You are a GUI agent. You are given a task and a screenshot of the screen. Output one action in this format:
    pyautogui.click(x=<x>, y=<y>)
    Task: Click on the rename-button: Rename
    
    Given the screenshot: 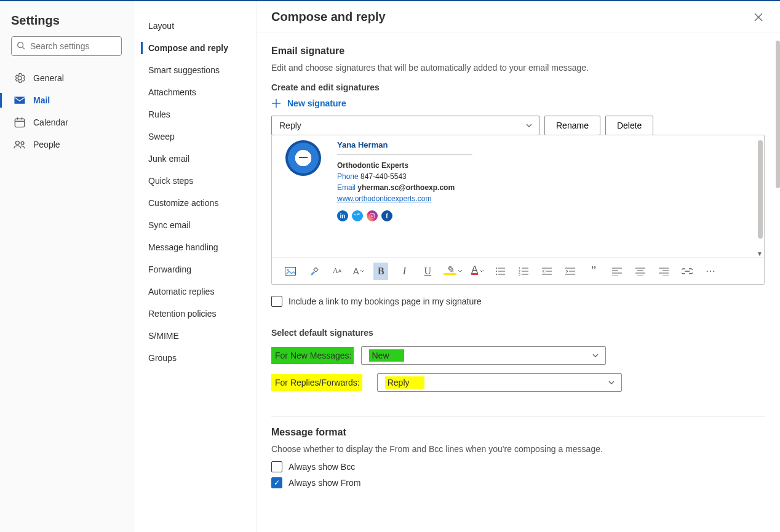 What is the action you would take?
    pyautogui.click(x=572, y=125)
    